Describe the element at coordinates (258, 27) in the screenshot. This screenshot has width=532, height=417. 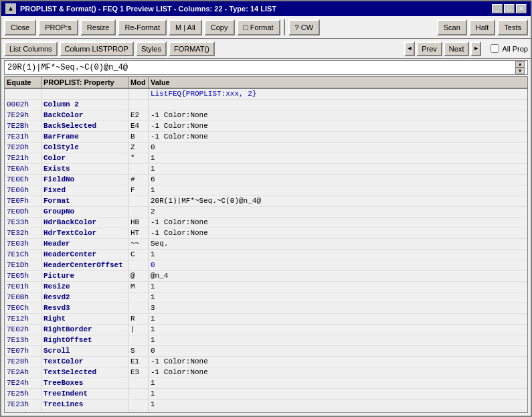
I see `format-button: □ Format` at that location.